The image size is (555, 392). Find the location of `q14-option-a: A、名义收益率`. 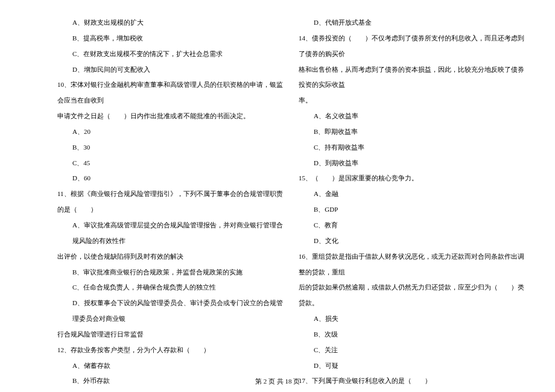

q14-option-a: A、名义收益率 is located at coordinates (411, 116).